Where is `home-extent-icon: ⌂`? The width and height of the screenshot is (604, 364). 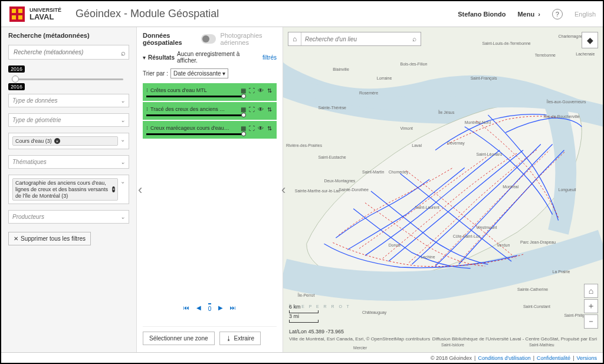 home-extent-icon: ⌂ is located at coordinates (295, 39).